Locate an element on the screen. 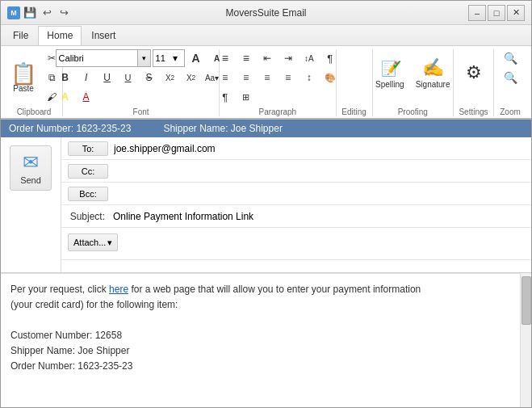 The image size is (532, 408). align-left-button: ≡ is located at coordinates (225, 78).